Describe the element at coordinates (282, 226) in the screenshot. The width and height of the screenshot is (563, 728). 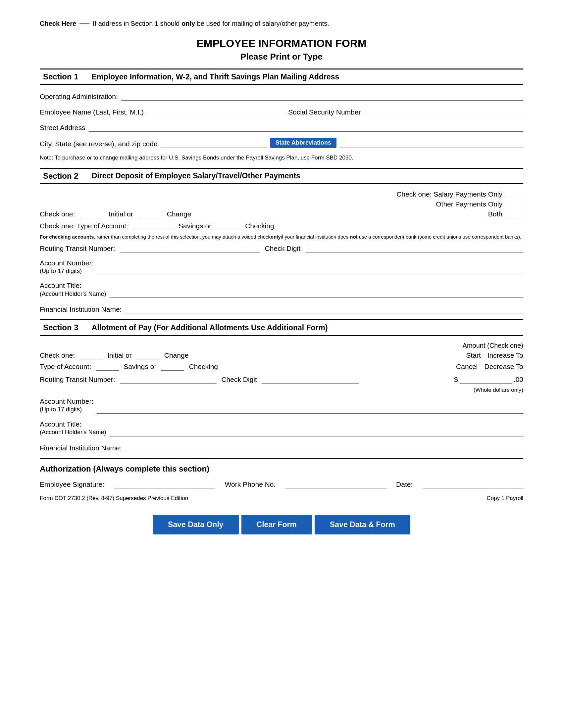
I see `s2-account-type-row: Check one: Type of Account: Savings or C…` at that location.